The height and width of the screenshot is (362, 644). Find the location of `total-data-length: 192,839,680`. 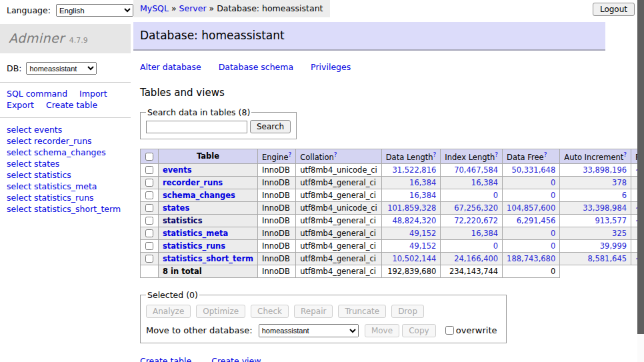

total-data-length: 192,839,680 is located at coordinates (411, 271).